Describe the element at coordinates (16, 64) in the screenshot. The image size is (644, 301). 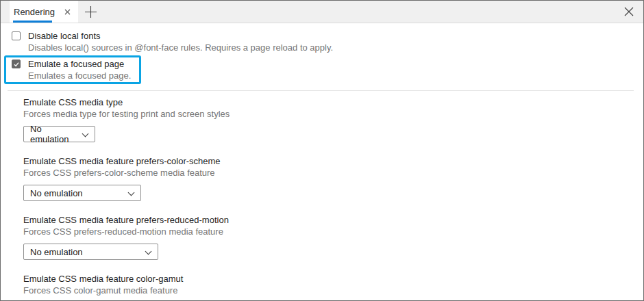
I see `check-icon` at that location.